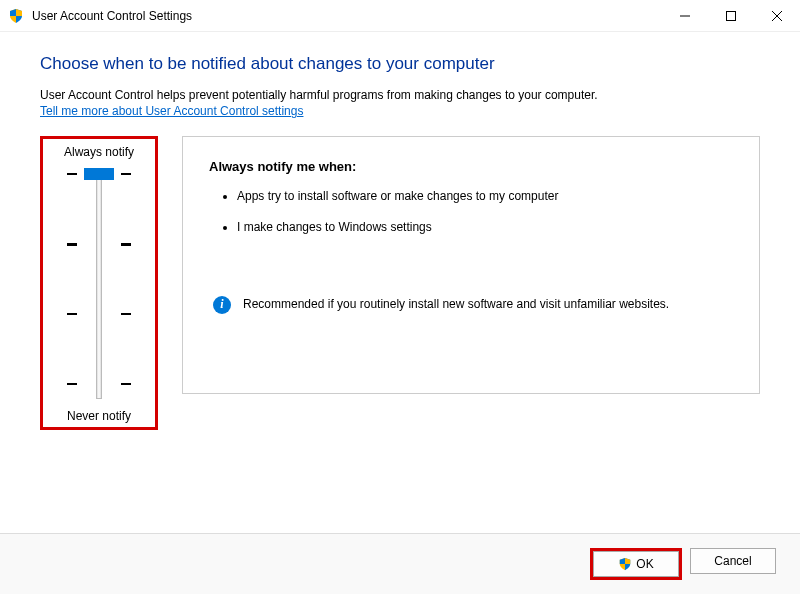  Describe the element at coordinates (485, 228) in the screenshot. I see `info-bullet: I make changes to Windows settings` at that location.